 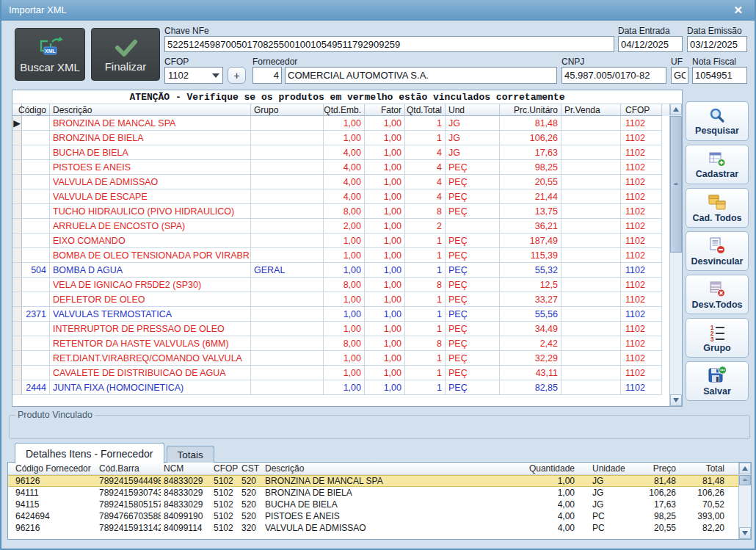 What do you see at coordinates (559, 528) in the screenshot?
I see `cell-quantidade: 4,00` at bounding box center [559, 528].